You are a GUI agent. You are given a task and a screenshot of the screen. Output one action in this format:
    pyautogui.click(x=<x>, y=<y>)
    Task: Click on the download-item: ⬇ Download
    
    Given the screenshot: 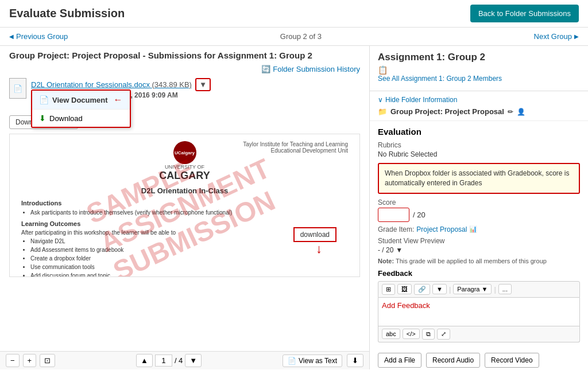 What is the action you would take?
    pyautogui.click(x=81, y=118)
    